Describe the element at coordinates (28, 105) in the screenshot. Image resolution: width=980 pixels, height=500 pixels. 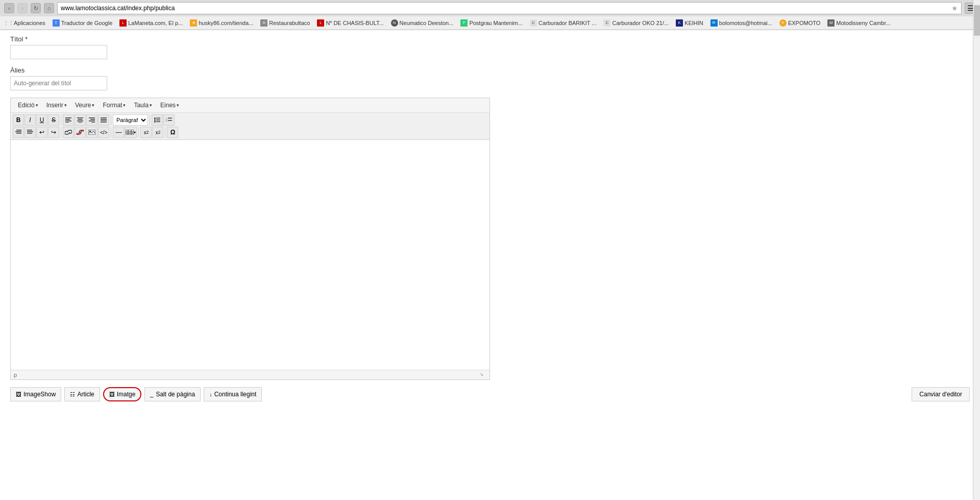
I see `menu-edicio: Edició ▾` at that location.